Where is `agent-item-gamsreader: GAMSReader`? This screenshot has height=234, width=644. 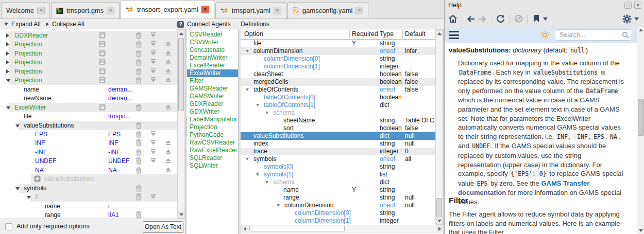 agent-item-gamsreader: GAMSReader is located at coordinates (212, 88).